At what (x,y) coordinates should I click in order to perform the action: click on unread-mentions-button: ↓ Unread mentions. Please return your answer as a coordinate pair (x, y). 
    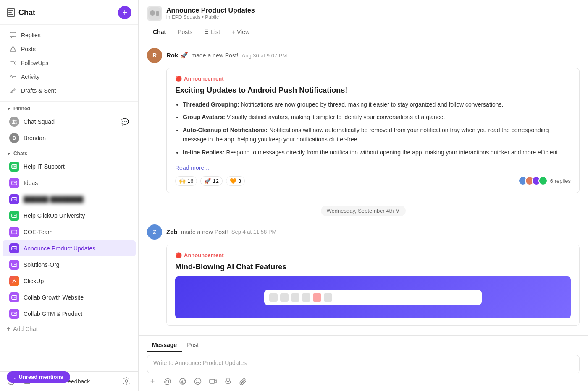
    Looking at the image, I should click on (39, 377).